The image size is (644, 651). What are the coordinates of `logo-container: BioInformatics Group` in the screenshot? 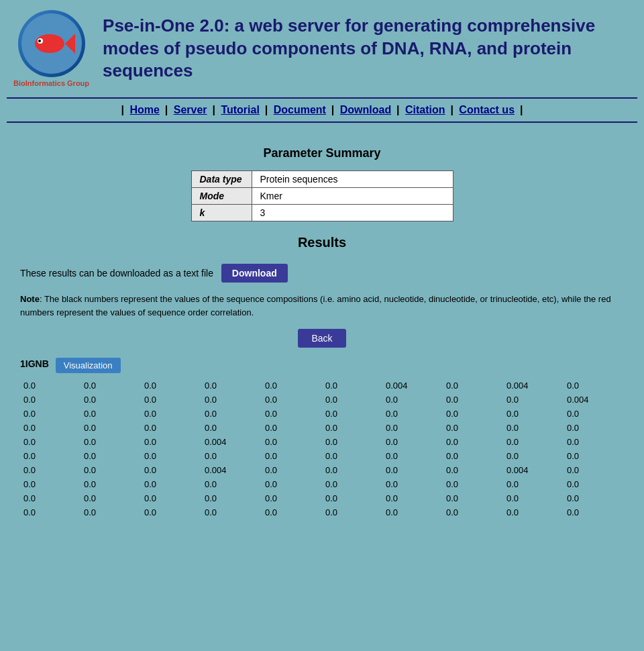 It's located at (51, 48).